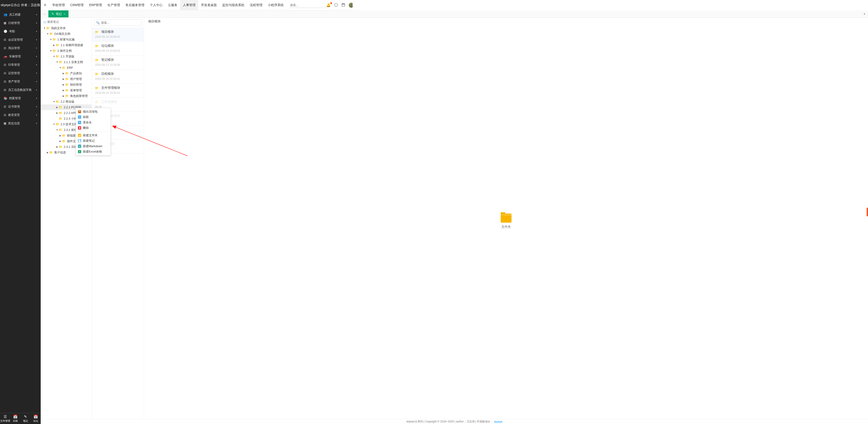 The image size is (868, 424). What do you see at coordinates (189, 5) in the screenshot?
I see `topnav-item-7: 人事管理` at bounding box center [189, 5].